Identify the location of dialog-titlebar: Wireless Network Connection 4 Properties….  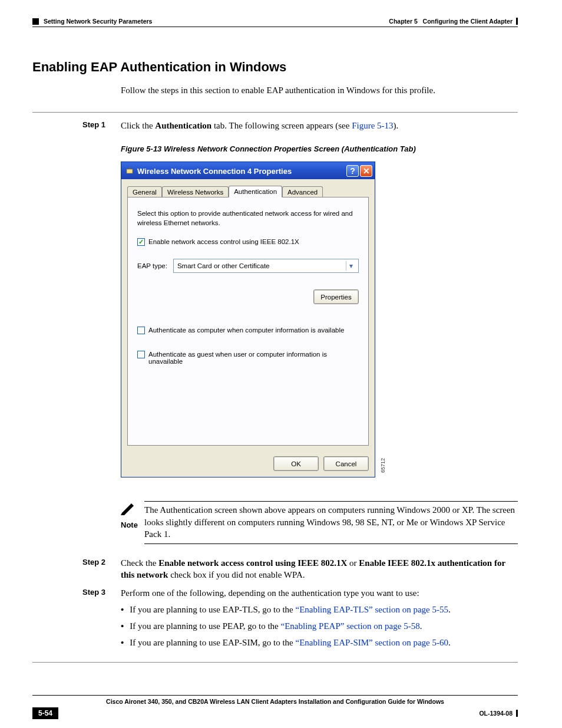
(248, 171).